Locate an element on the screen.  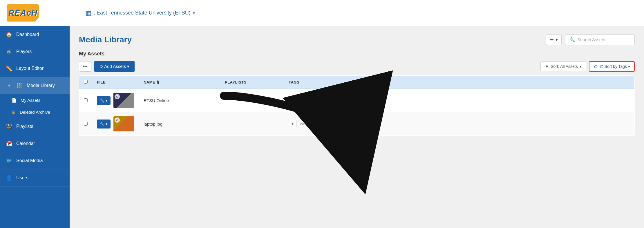
row1-checkbox-cell is located at coordinates (86, 100).